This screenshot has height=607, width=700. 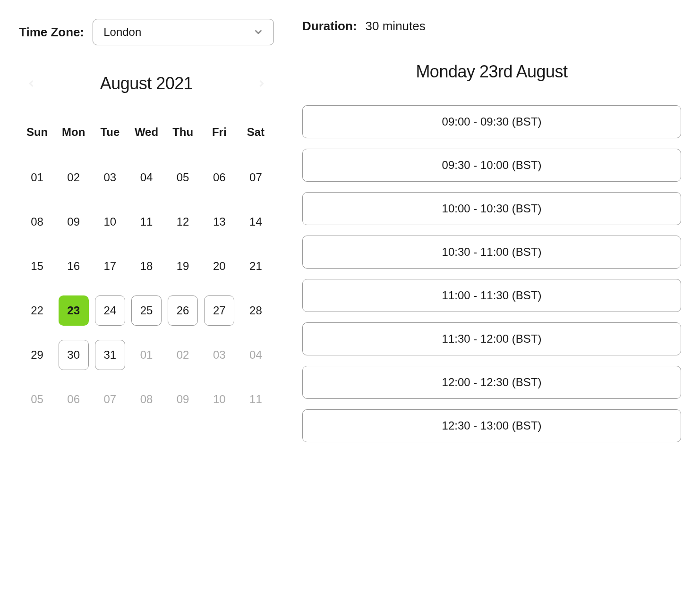 I want to click on calendar-day: 15, so click(x=37, y=266).